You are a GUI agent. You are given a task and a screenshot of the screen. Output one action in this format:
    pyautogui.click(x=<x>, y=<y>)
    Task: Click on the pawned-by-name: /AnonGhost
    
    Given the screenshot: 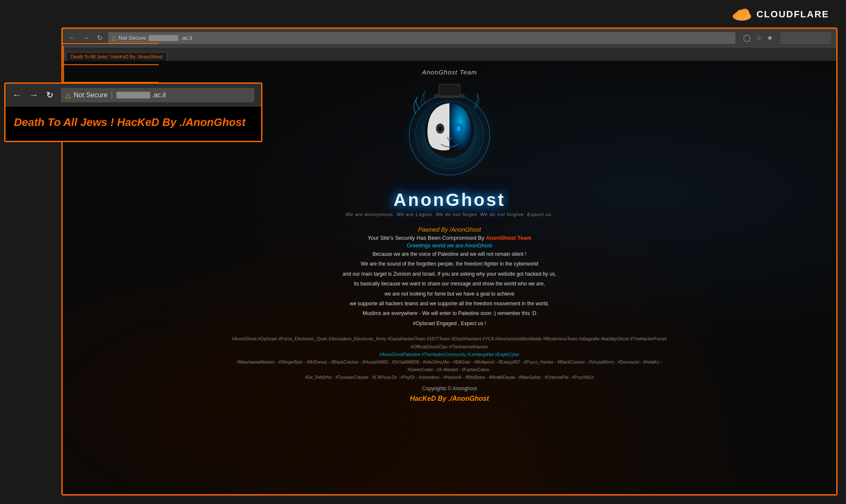 What is the action you would take?
    pyautogui.click(x=465, y=230)
    